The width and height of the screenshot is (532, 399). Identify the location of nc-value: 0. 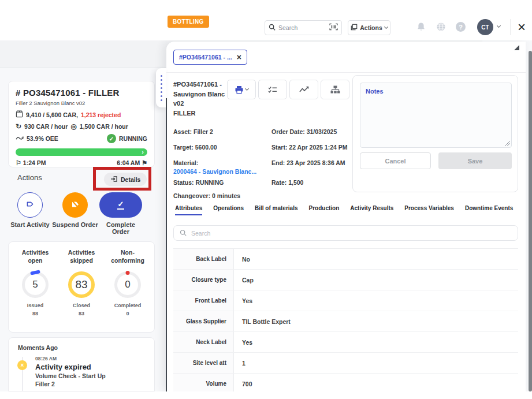
(127, 285).